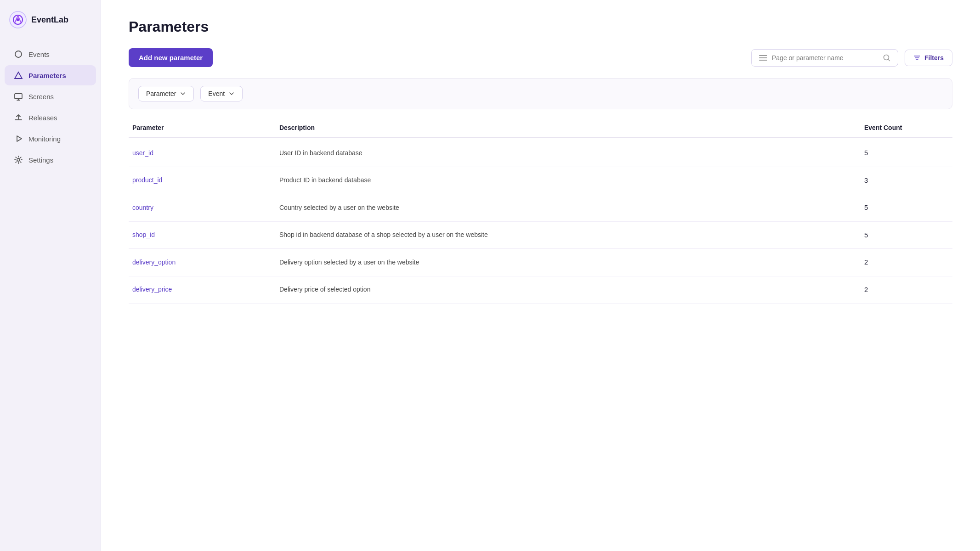 The width and height of the screenshot is (980, 551). Describe the element at coordinates (18, 20) in the screenshot. I see `logo-icon` at that location.